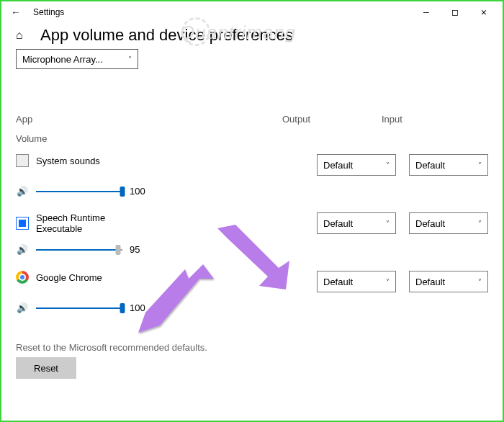 This screenshot has height=422, width=504. Describe the element at coordinates (252, 138) in the screenshot. I see `volume-label: Volume` at that location.